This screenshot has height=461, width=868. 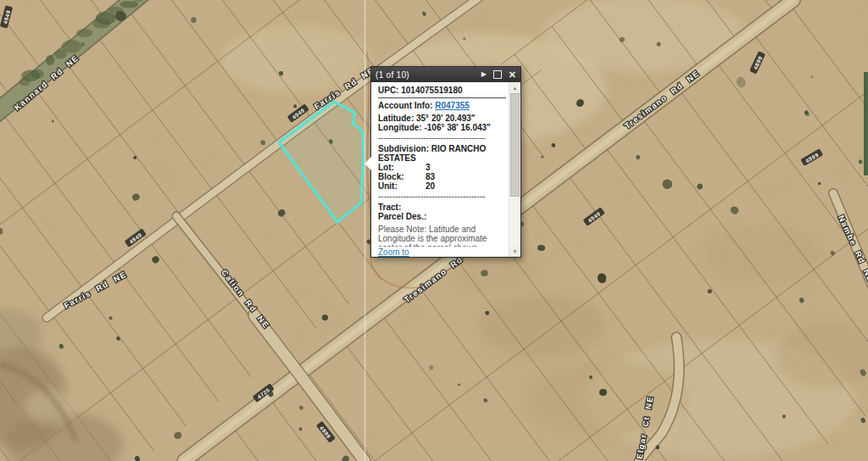 I want to click on lot-label: Lot:, so click(x=402, y=168).